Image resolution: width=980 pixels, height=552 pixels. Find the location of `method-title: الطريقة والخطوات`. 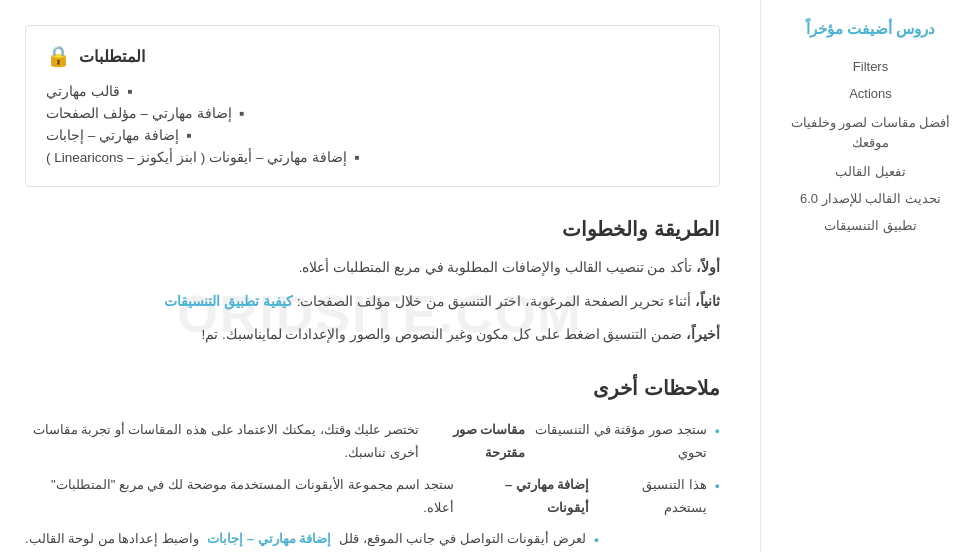

method-title: الطريقة والخطوات is located at coordinates (372, 229).